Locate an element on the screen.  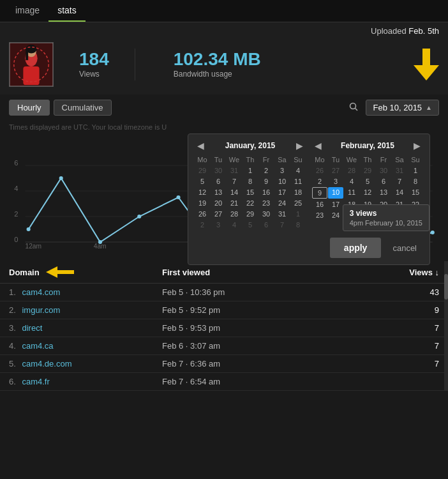
feb-day: 30 is located at coordinates (384, 171).